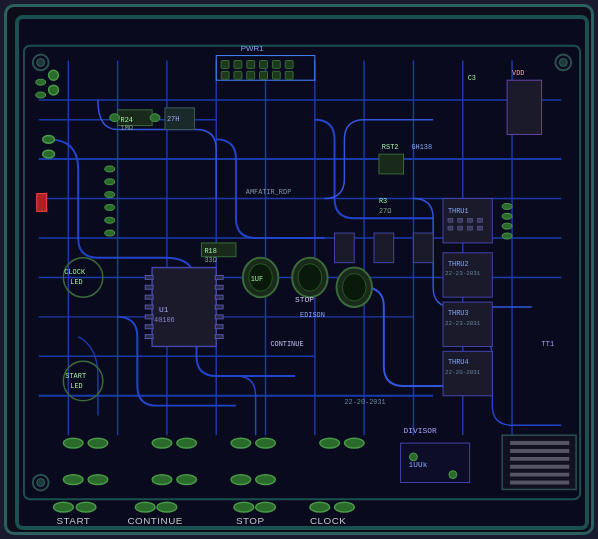 Image resolution: width=598 pixels, height=539 pixels. Describe the element at coordinates (173, 119) in the screenshot. I see `svg-text: 27H` at that location.